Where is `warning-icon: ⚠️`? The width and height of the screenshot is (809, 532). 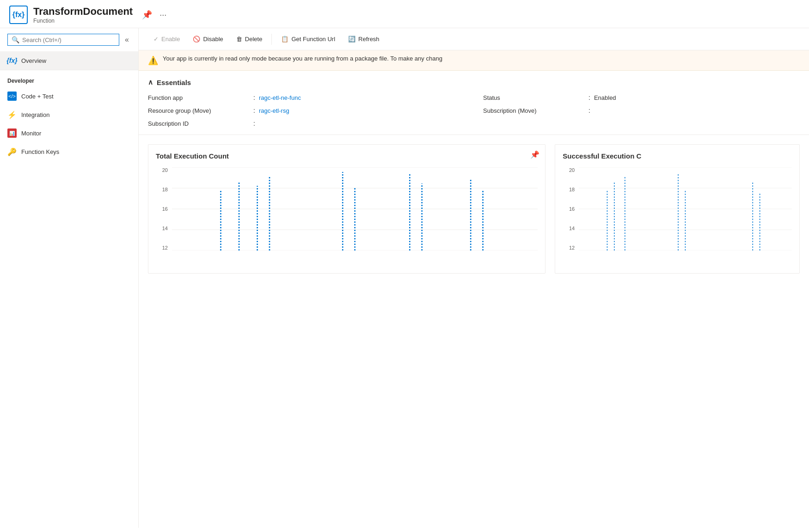 warning-icon: ⚠️ is located at coordinates (153, 61).